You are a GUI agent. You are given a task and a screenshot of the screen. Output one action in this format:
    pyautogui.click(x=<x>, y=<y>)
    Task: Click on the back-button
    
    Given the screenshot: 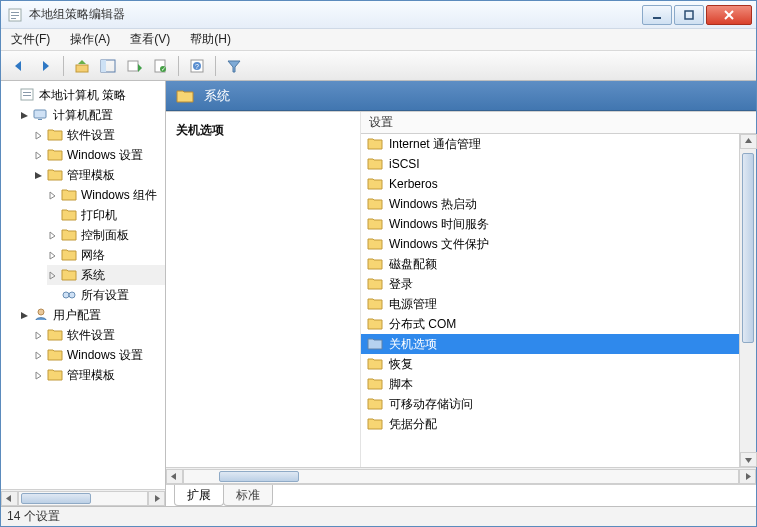 What is the action you would take?
    pyautogui.click(x=19, y=66)
    